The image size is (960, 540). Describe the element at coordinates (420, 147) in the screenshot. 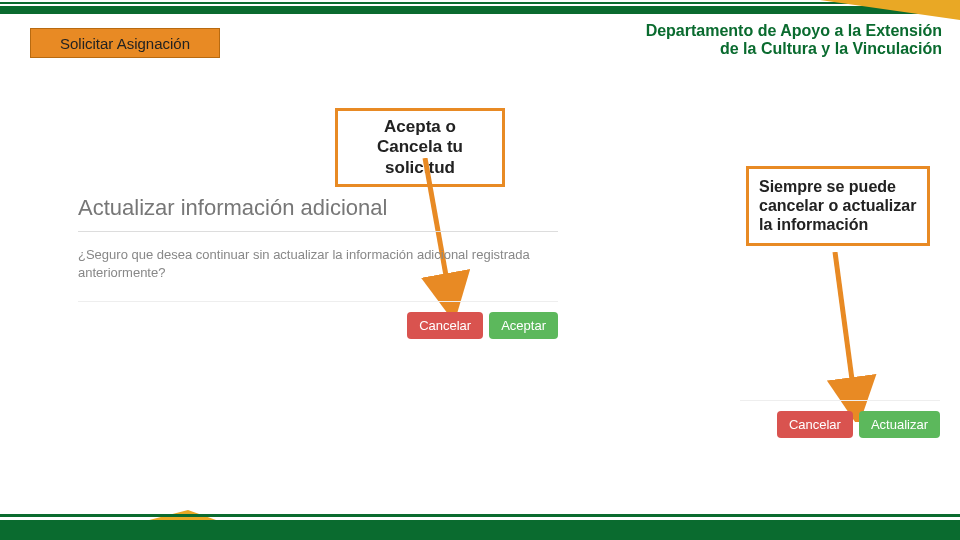

I see `callout-accept-cancel-text: Acepta o Cancela tu solicitud` at that location.